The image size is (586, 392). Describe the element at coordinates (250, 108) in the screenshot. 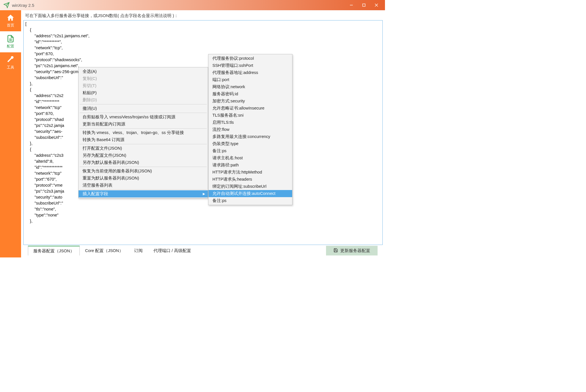

I see `submenu-item: 允许忽略证书:allowInsecure` at that location.